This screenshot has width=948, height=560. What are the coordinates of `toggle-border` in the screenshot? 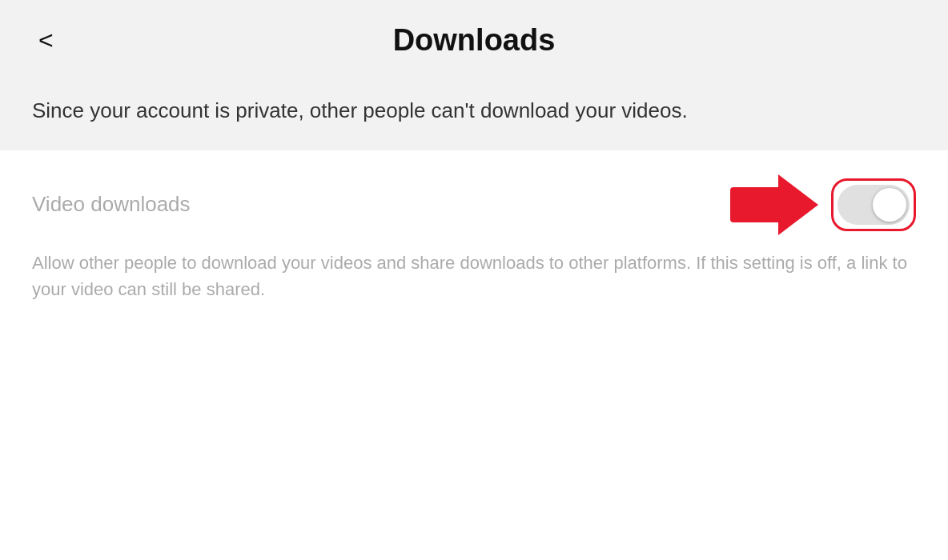 It's located at (874, 205).